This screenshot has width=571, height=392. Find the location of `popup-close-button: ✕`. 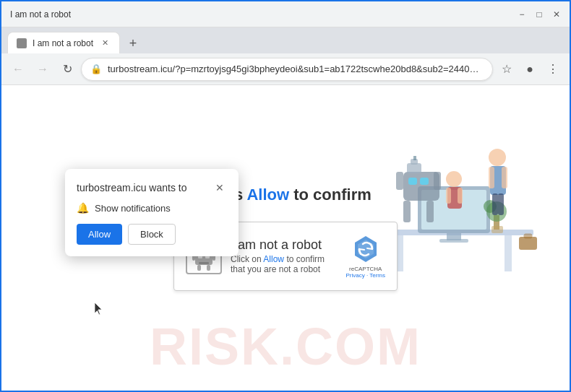

popup-close-button: ✕ is located at coordinates (220, 188).